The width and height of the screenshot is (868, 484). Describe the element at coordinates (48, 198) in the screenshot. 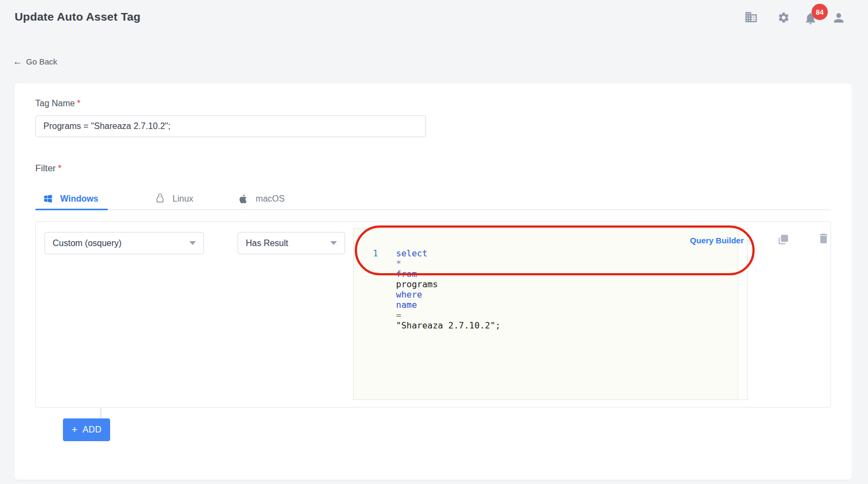

I see `windows-logo-icon` at that location.